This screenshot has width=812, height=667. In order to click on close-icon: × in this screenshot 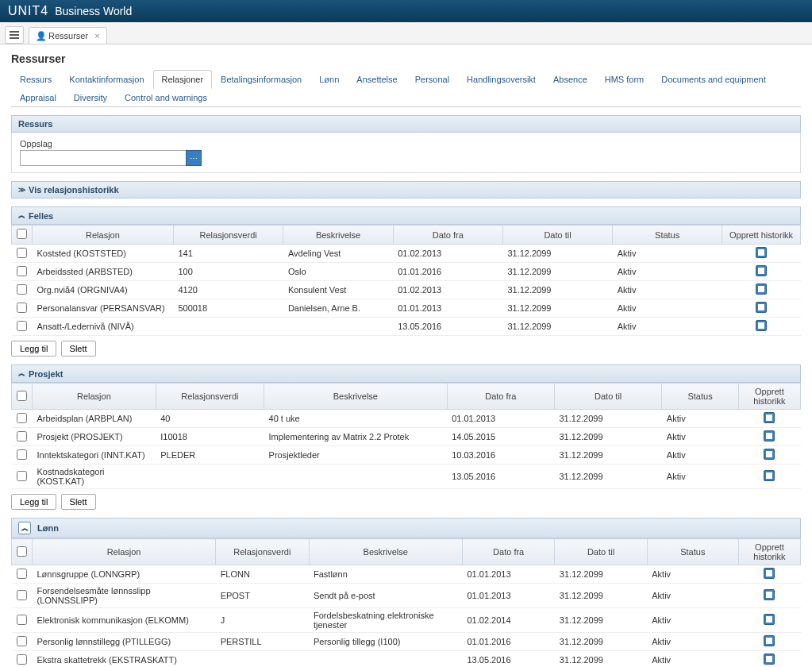, I will do `click(97, 36)`.